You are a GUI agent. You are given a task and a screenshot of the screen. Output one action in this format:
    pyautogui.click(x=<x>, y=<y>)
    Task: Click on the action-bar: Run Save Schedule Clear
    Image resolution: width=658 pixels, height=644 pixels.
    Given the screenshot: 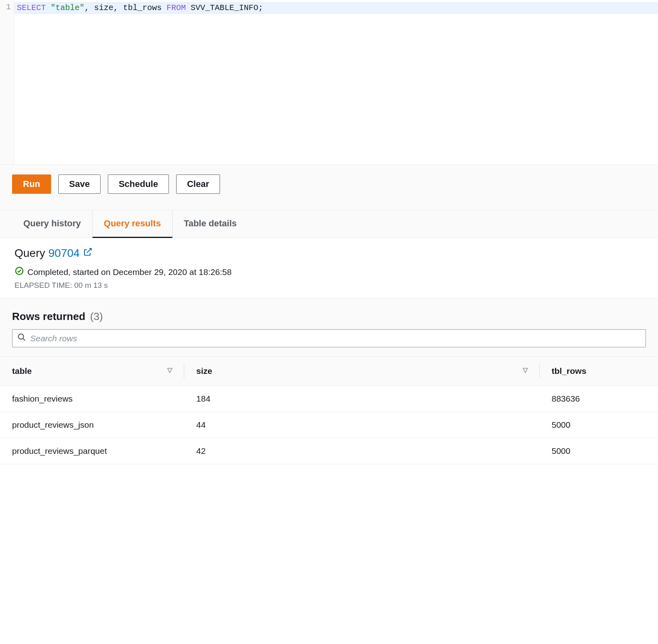 What is the action you would take?
    pyautogui.click(x=329, y=187)
    